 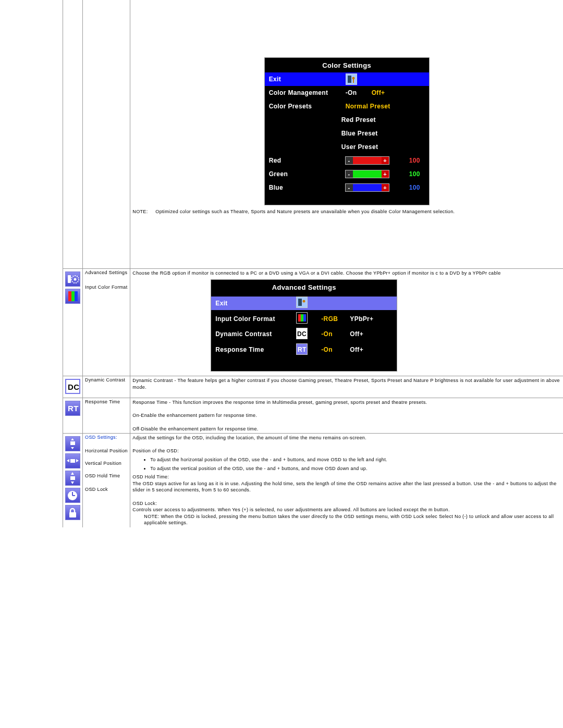 What do you see at coordinates (347, 273) in the screenshot?
I see `advanced-intro: Choose the RGB option if monitor is conn…` at bounding box center [347, 273].